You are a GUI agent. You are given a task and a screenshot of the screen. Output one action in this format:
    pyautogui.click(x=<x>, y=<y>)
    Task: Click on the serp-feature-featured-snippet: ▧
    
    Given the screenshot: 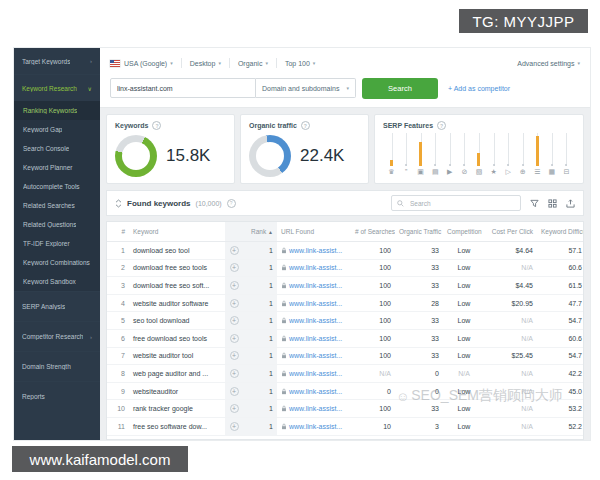 What is the action you would take?
    pyautogui.click(x=478, y=154)
    